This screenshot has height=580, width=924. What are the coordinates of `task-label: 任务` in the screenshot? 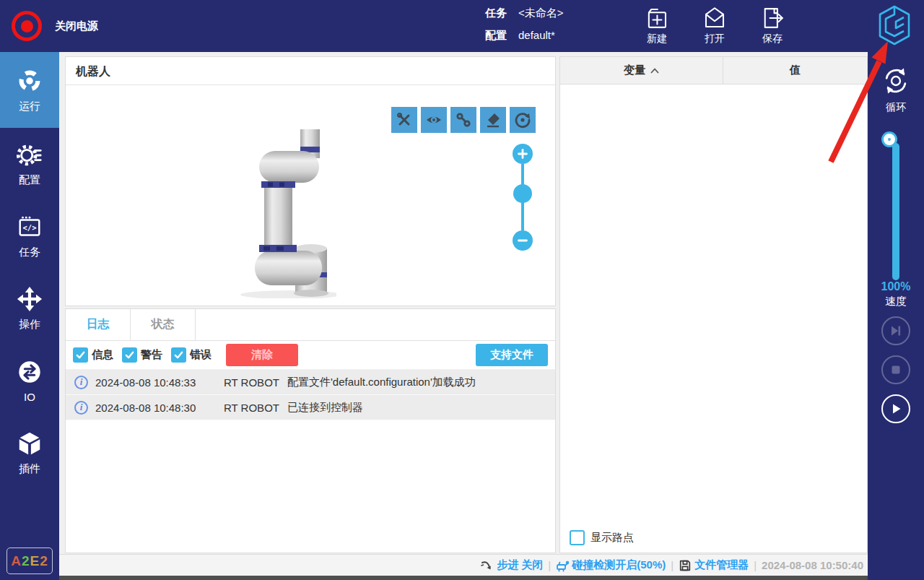 It's located at (502, 13).